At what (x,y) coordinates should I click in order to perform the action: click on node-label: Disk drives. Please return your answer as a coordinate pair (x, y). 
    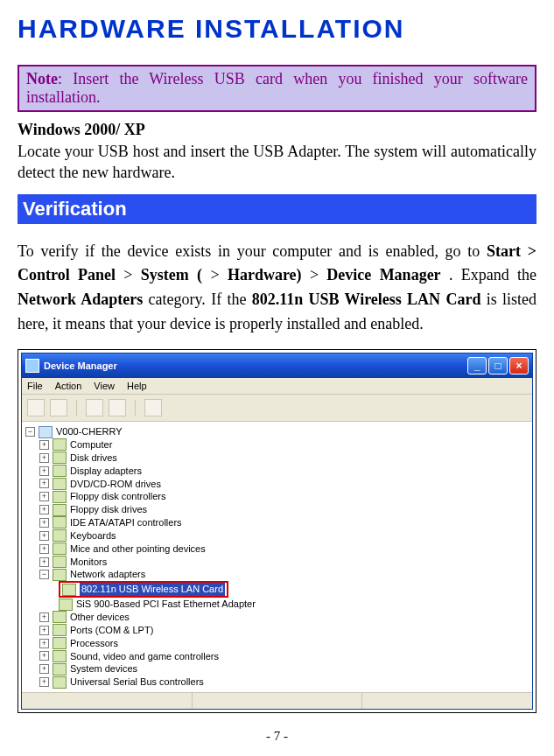
    Looking at the image, I should click on (94, 458).